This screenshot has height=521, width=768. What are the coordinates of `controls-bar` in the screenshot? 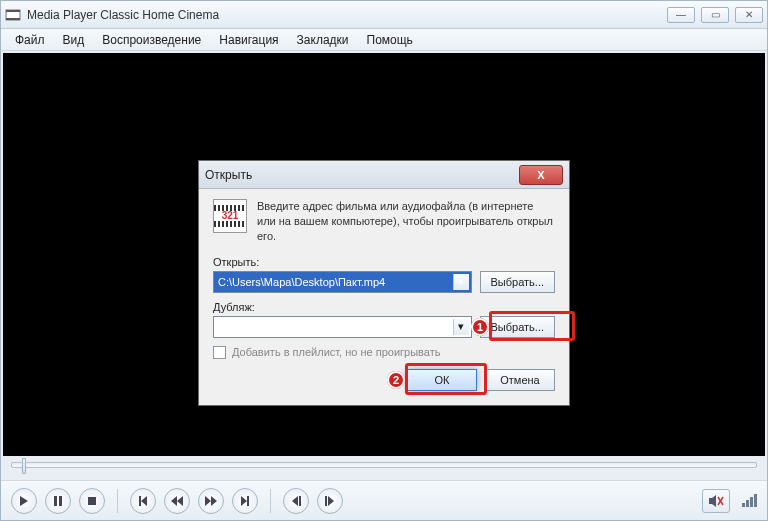 It's located at (384, 500).